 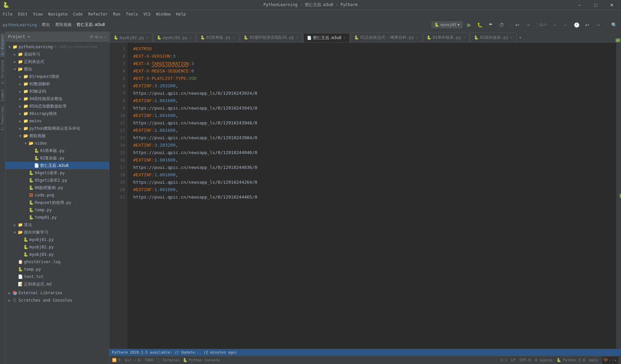 What do you see at coordinates (493, 37) in the screenshot?
I see `tab-02doubly: 🐍 02双向链表.py ×` at bounding box center [493, 37].